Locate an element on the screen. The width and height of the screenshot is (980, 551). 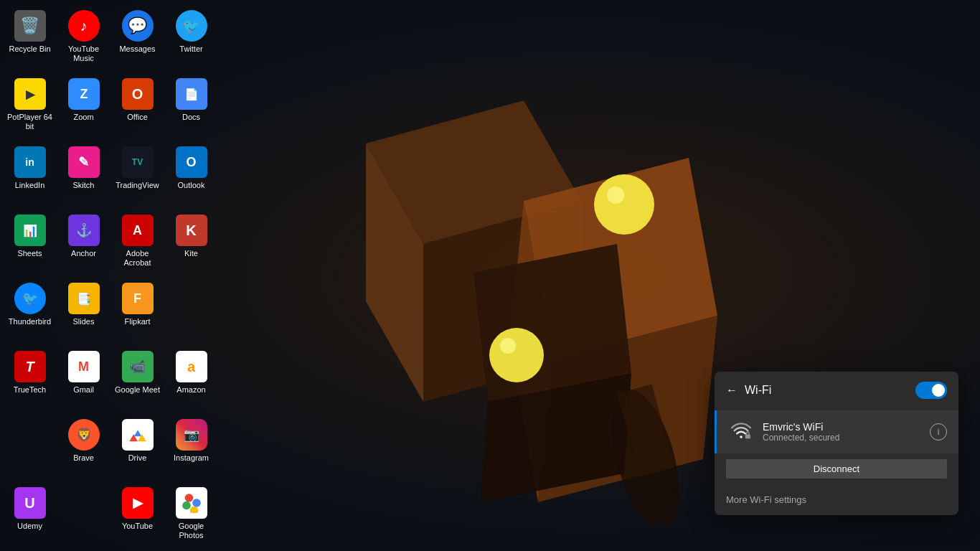
icon-anchor: ⚓ Anchor is located at coordinates (83, 242).